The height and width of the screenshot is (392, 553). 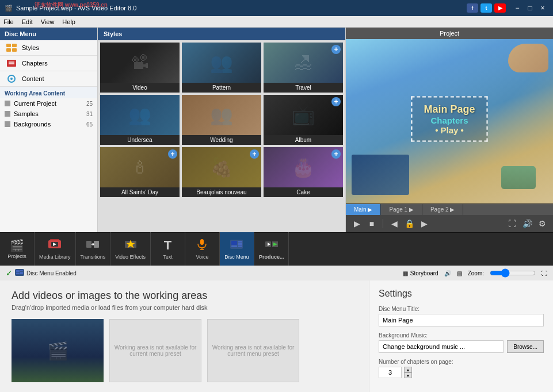 What do you see at coordinates (222, 115) in the screenshot?
I see `wedding-silhouette: 👥` at bounding box center [222, 115].